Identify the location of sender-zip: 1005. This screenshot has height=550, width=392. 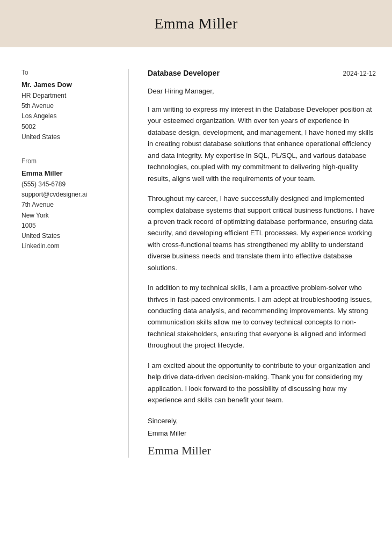
(67, 226).